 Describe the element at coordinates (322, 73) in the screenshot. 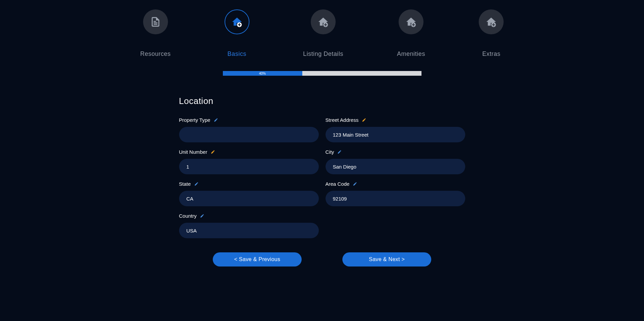

I see `progress-bar: 40%` at that location.